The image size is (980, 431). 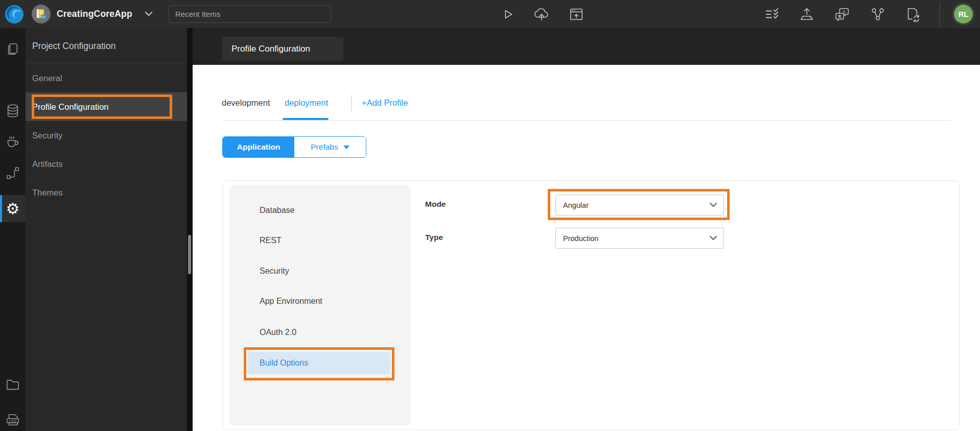 What do you see at coordinates (330, 147) in the screenshot?
I see `prefabs-toggle-button: Prefabs` at bounding box center [330, 147].